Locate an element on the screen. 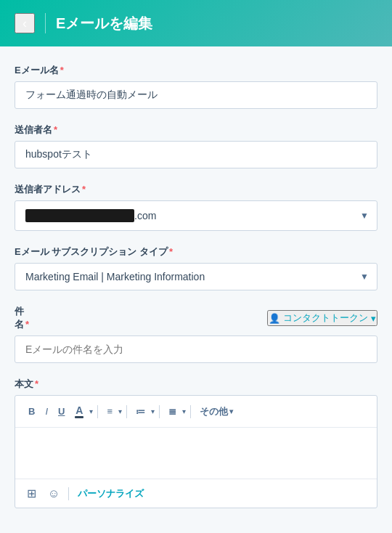 Image resolution: width=392 pixels, height=533 pixels. editor-content is located at coordinates (196, 453).